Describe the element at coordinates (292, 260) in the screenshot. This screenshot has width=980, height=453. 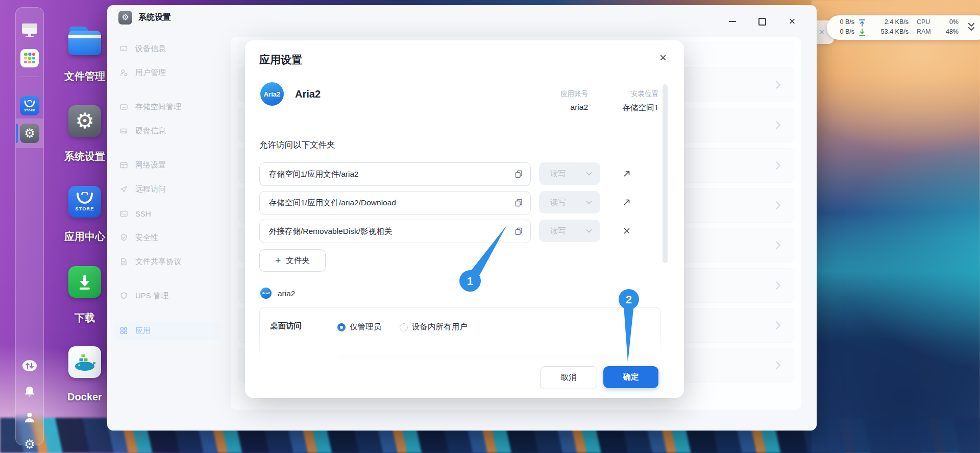
I see `add-folder-button: + 文件夹` at that location.